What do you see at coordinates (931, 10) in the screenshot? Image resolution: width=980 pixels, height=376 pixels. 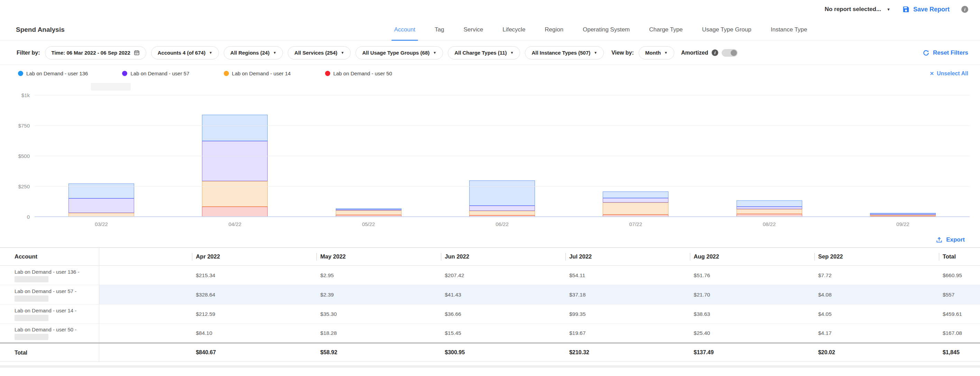 I see `save-report-label: Save Report` at bounding box center [931, 10].